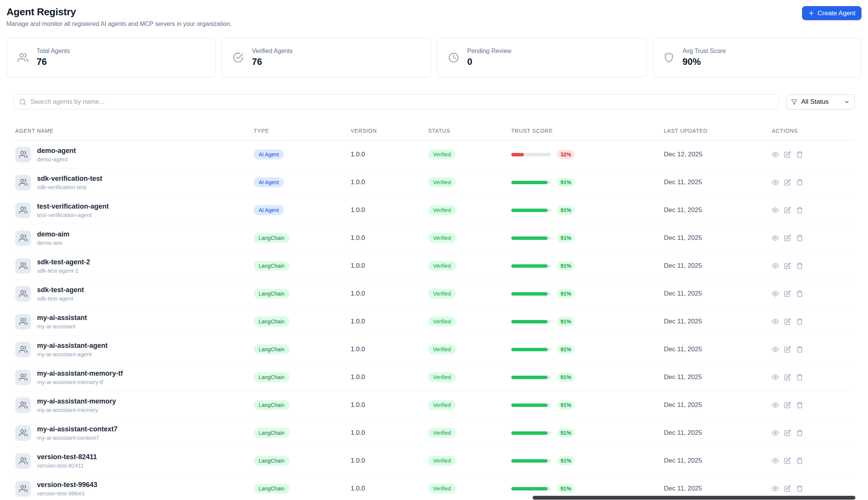 The height and width of the screenshot is (500, 868). I want to click on table-row: my-ai-assistant-memory-tf my-ai-assistan…, so click(434, 378).